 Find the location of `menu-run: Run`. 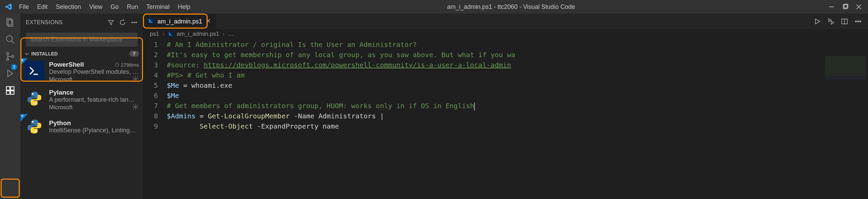

menu-run: Run is located at coordinates (133, 7).